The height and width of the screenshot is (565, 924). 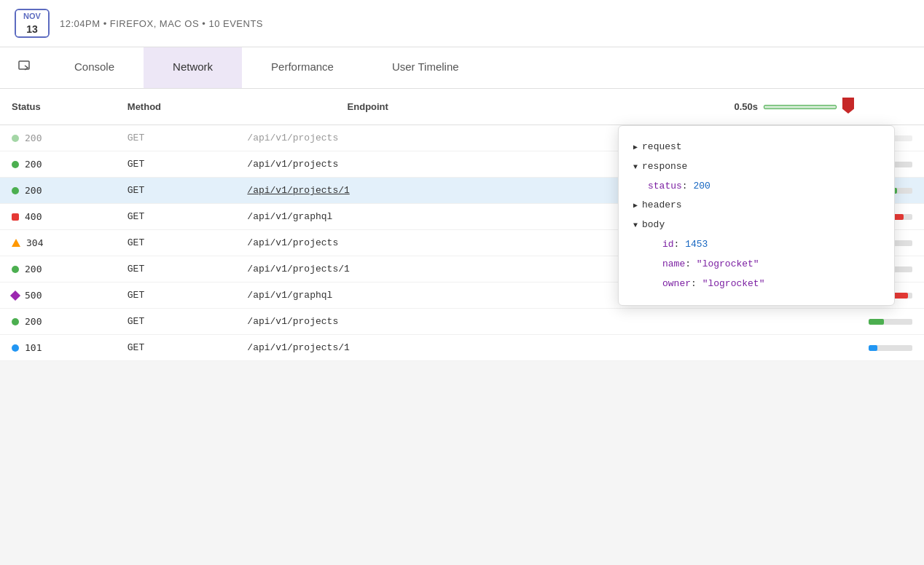 What do you see at coordinates (800, 107) in the screenshot?
I see `timeline-bar` at bounding box center [800, 107].